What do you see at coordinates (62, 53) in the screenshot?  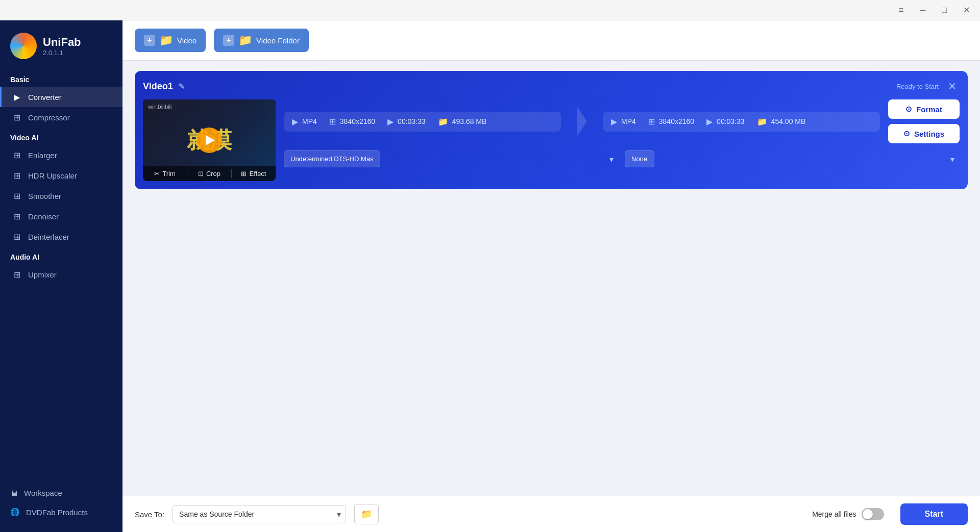 I see `logo-version: 2.0.1.1` at bounding box center [62, 53].